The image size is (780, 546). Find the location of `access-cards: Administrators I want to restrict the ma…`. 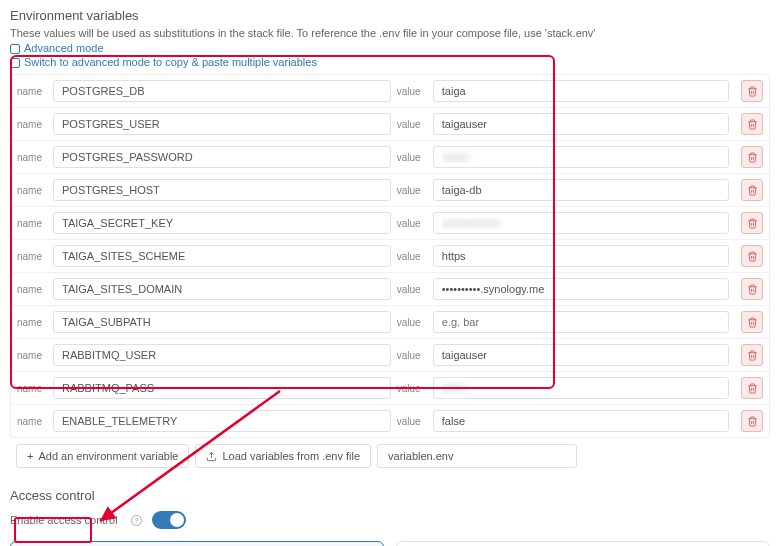

access-cards: Administrators I want to restrict the ma… is located at coordinates (390, 544).